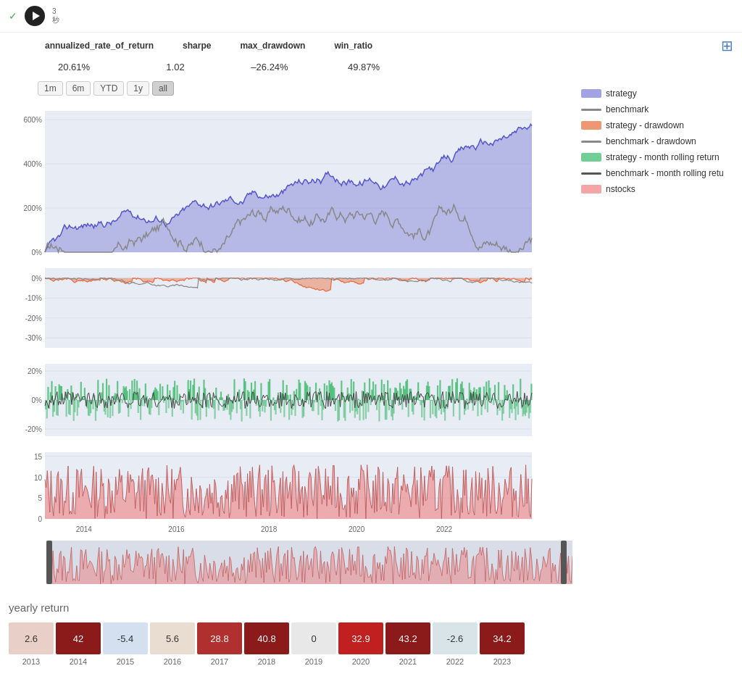 The width and height of the screenshot is (742, 700). I want to click on legend-strategy-drawdown: strategy - drawdown, so click(659, 125).